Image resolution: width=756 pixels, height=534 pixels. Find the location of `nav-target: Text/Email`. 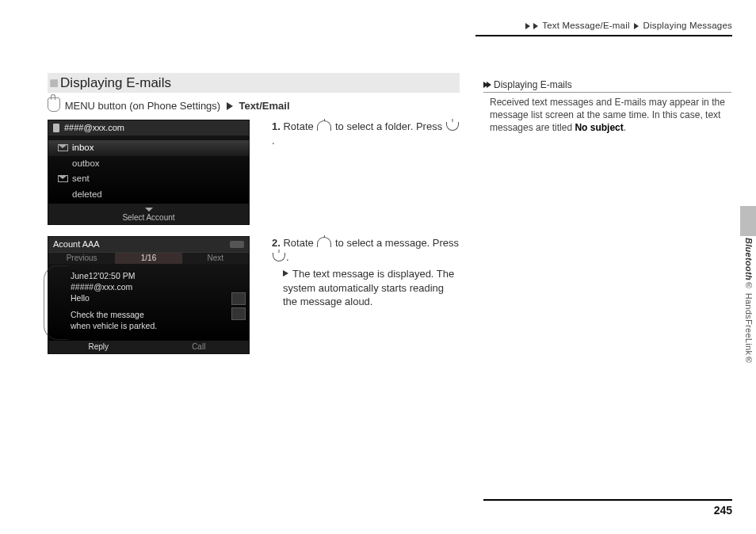

nav-target: Text/Email is located at coordinates (264, 106).